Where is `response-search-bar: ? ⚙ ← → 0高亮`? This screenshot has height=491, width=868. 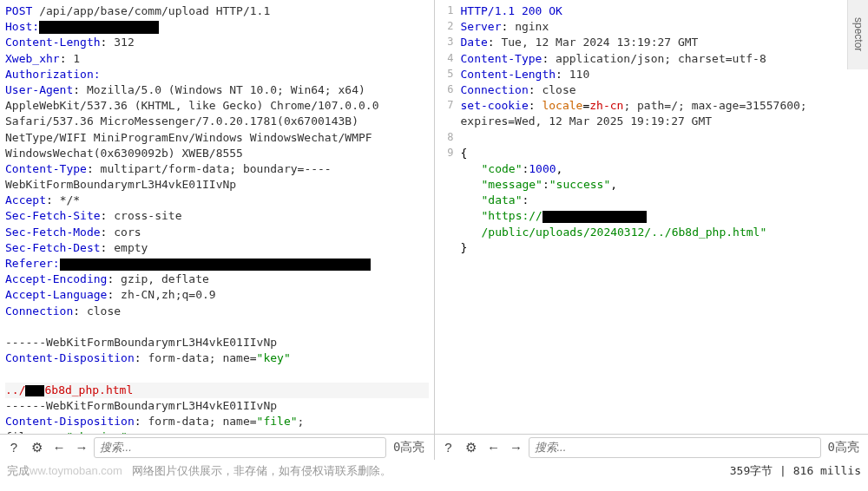 response-search-bar: ? ⚙ ← → 0高亮 is located at coordinates (652, 447).